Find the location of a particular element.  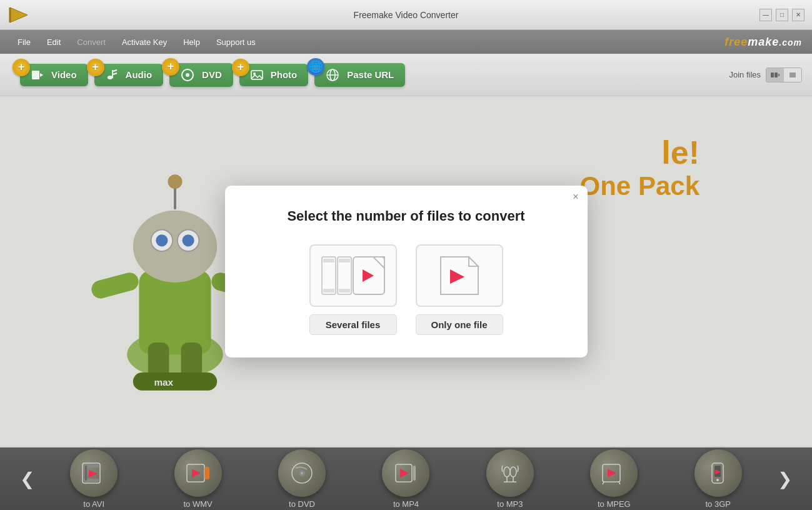

menu-edit: Edit is located at coordinates (54, 42).